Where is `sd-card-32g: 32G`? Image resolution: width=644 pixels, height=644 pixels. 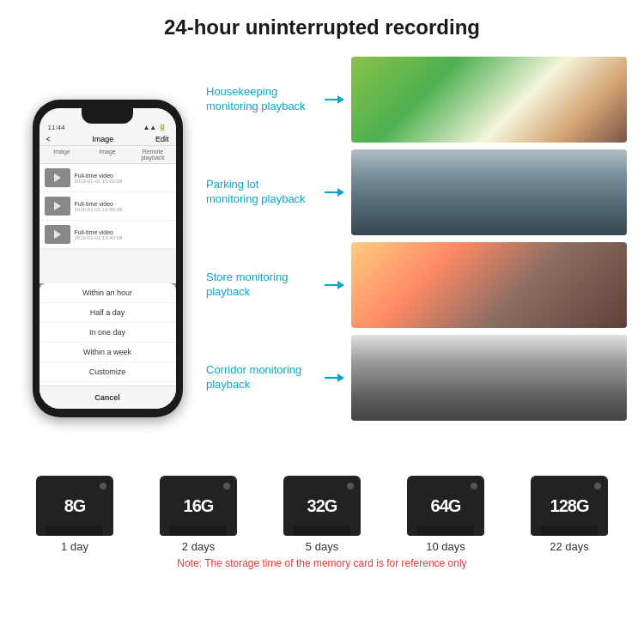
sd-card-32g: 32G is located at coordinates (322, 506).